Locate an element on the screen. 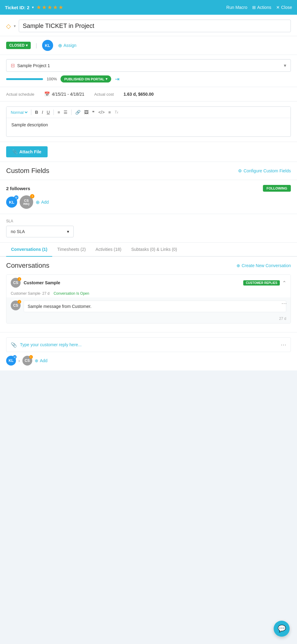 Image resolution: width=297 pixels, height=644 pixels. tabs-row: Conversations (1) Timesheets (2) Activit… is located at coordinates (149, 249).